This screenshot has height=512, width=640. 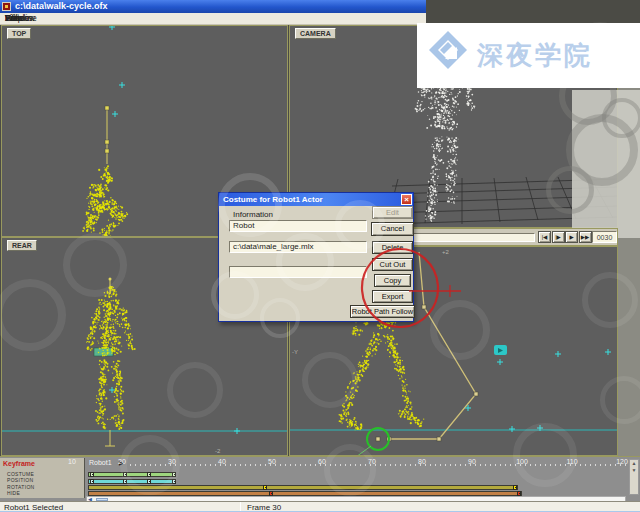 I want to click on menu-item-help: Help, so click(x=14, y=18).